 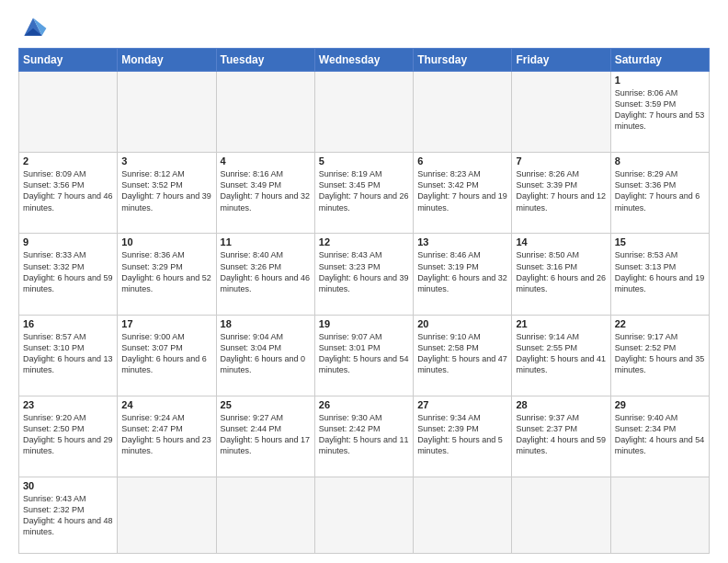 I want to click on day-info: Sunrise: 9:00 AM Sunset: 3:07 PM Dayligh…, so click(x=166, y=353).